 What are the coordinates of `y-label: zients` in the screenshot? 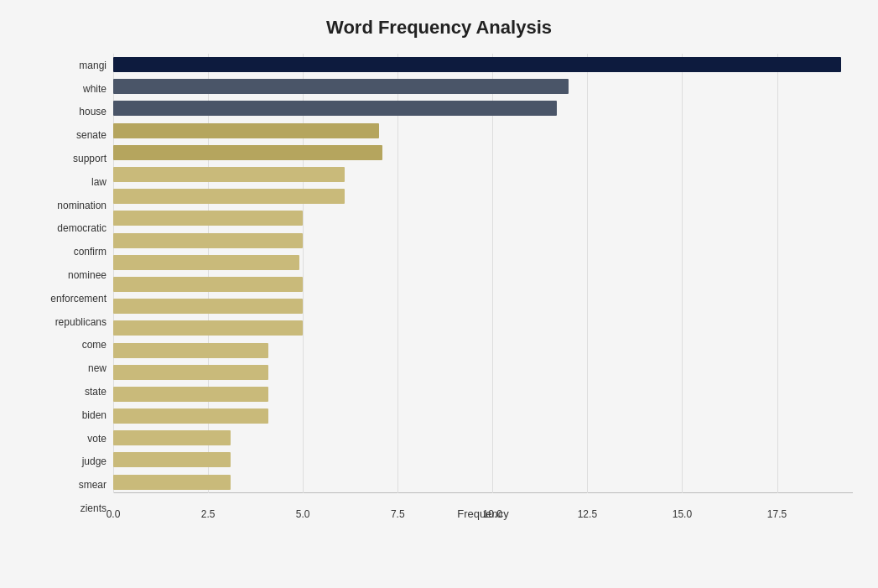 It's located at (94, 508).